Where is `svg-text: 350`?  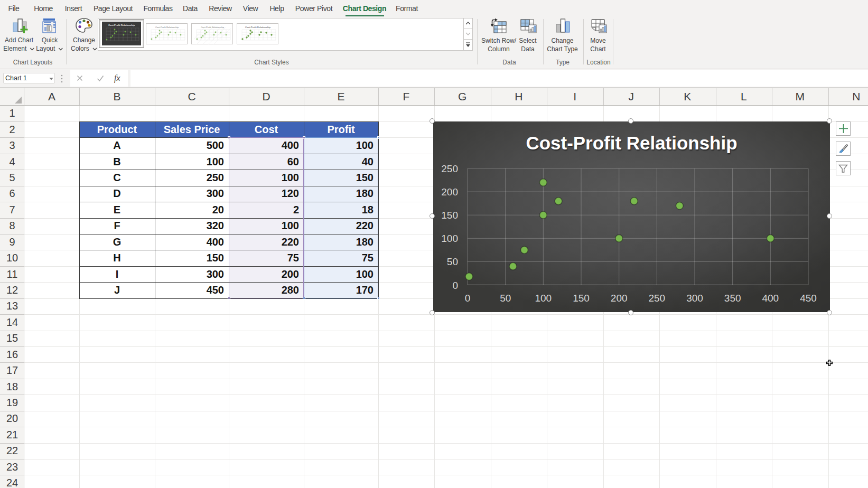
svg-text: 350 is located at coordinates (733, 298).